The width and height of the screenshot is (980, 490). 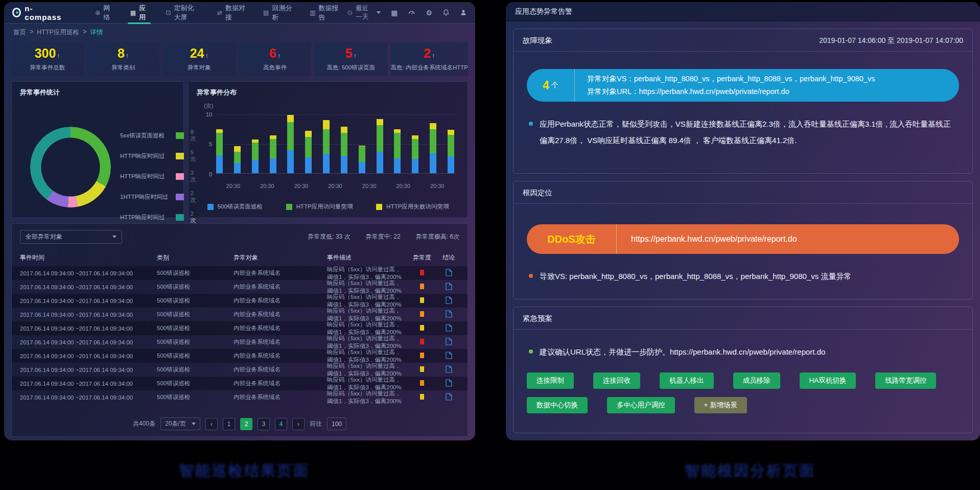 What do you see at coordinates (231, 13) in the screenshot?
I see `nav-item-数据对接: ⇄数据对接` at bounding box center [231, 13].